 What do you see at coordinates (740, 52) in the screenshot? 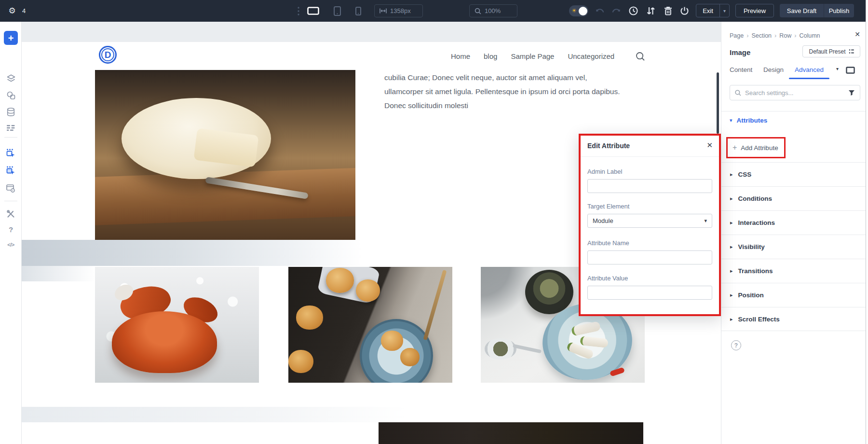
I see `panel-title: Image` at bounding box center [740, 52].